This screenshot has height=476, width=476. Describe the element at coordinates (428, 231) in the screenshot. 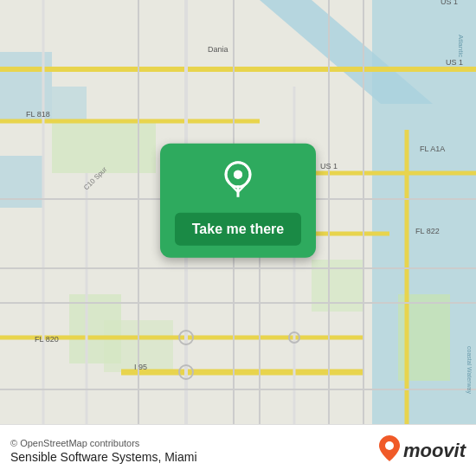

I see `svg-text: FL 822` at that location.